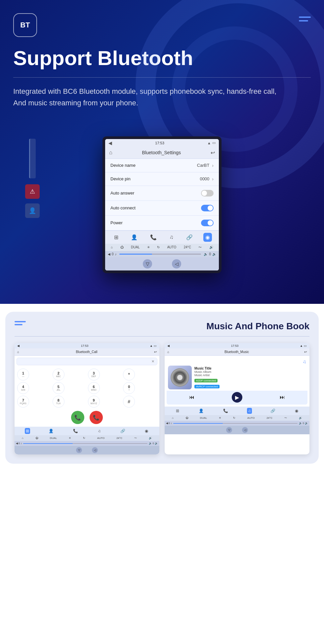 The image size is (324, 644). What do you see at coordinates (207, 208) in the screenshot?
I see `auto-connect-toggle` at bounding box center [207, 208].